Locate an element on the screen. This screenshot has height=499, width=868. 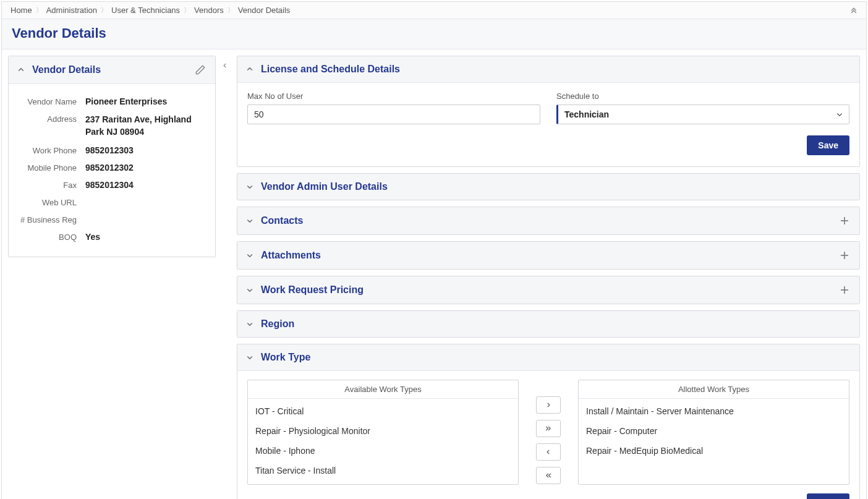
list-item: Titan Service - Install is located at coordinates (383, 471).